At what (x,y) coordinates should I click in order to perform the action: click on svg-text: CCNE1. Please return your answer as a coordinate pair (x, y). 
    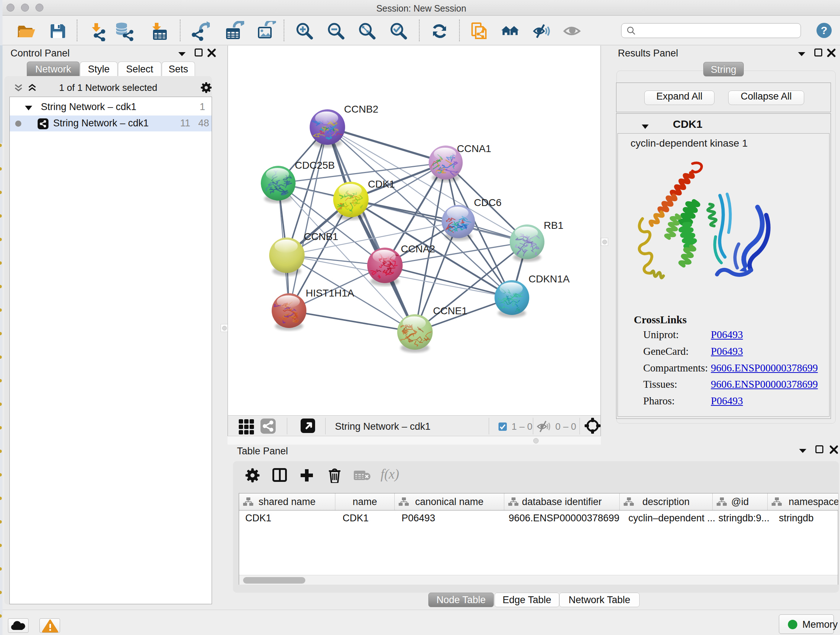
    Looking at the image, I should click on (450, 311).